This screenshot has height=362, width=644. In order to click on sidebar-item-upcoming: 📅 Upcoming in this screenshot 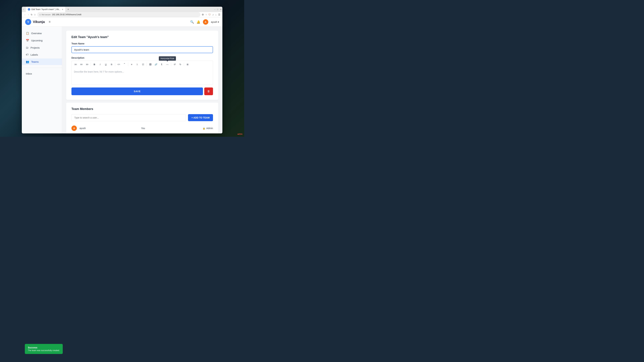, I will do `click(42, 40)`.